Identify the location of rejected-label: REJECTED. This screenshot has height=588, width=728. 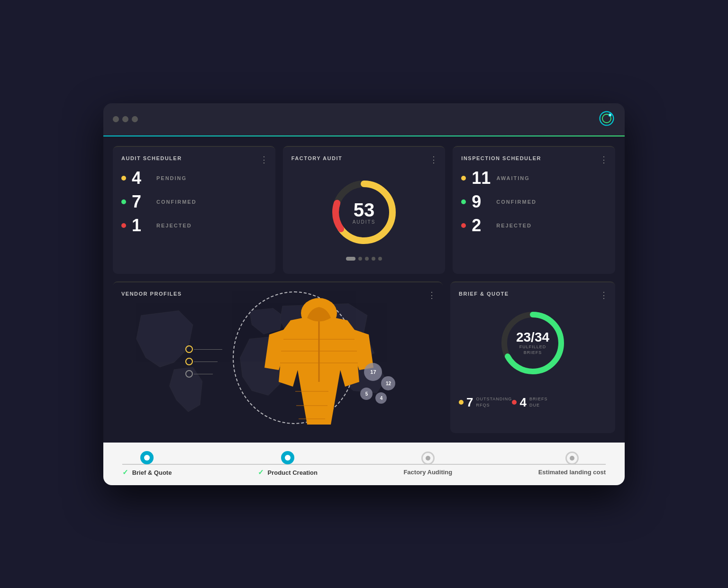
(174, 226).